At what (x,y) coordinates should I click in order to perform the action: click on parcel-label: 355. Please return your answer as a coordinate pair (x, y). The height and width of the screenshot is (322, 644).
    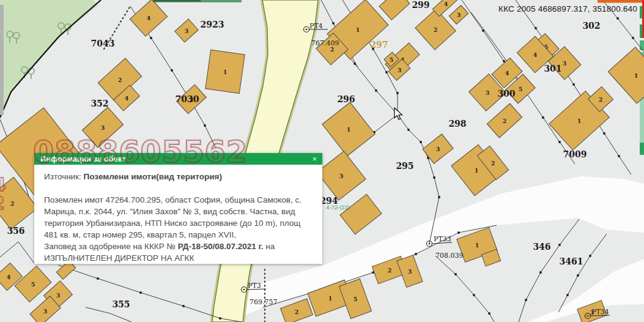
    Looking at the image, I should click on (121, 304).